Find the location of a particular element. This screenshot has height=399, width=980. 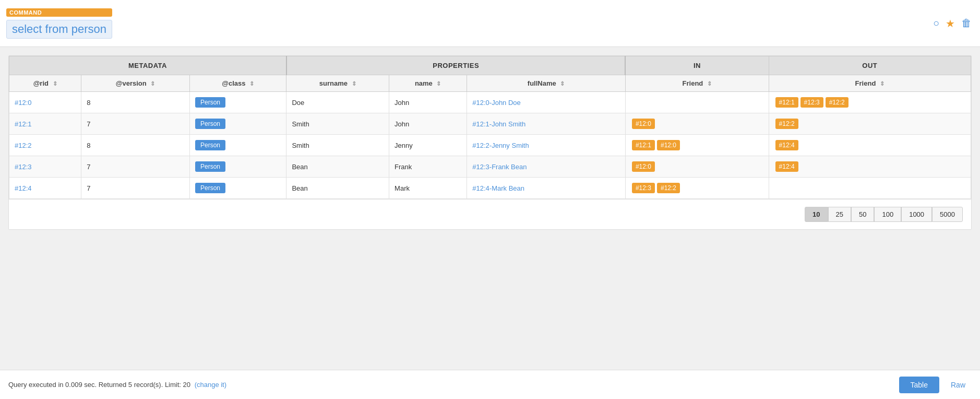

rid-cell: #12:0 is located at coordinates (45, 102).